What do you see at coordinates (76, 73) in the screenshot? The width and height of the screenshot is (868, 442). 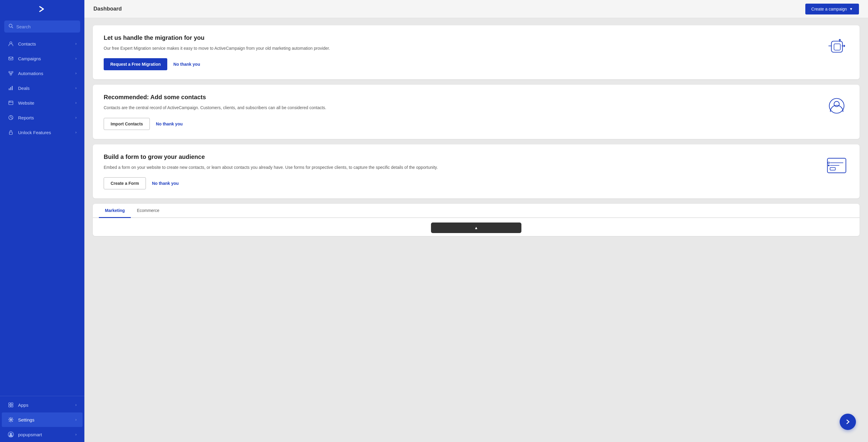 I see `automations-chevron: ›` at bounding box center [76, 73].